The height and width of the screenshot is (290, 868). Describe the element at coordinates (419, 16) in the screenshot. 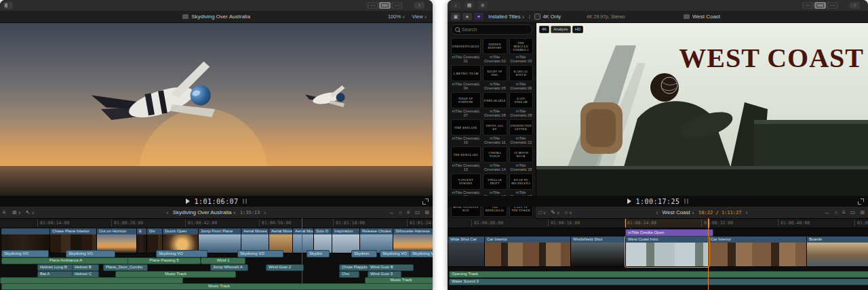

I see `viewer-view-dropdown: View∨` at that location.